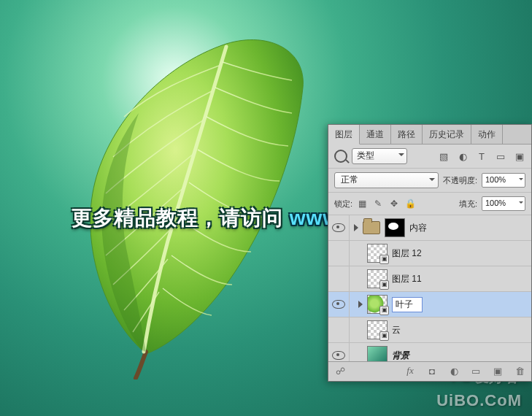  I want to click on blend-mode-value: 正常, so click(350, 180).